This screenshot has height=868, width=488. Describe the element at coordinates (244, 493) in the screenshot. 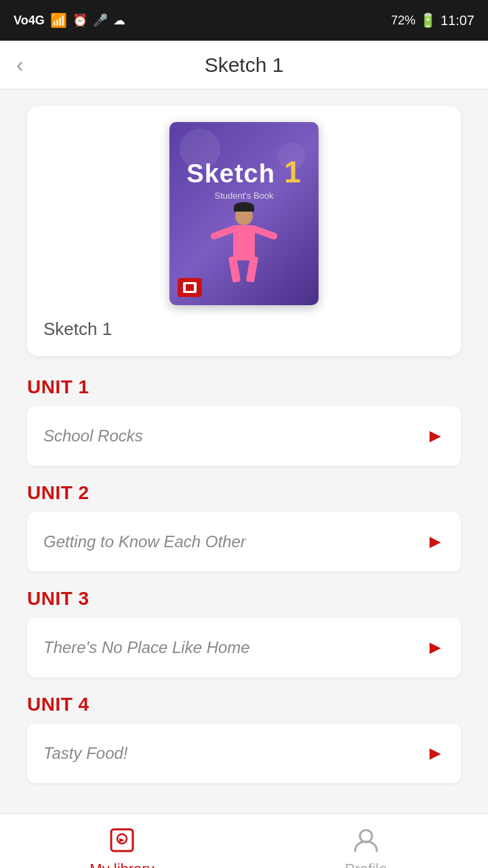

I see `unit-2-label: UNIT 2` at that location.